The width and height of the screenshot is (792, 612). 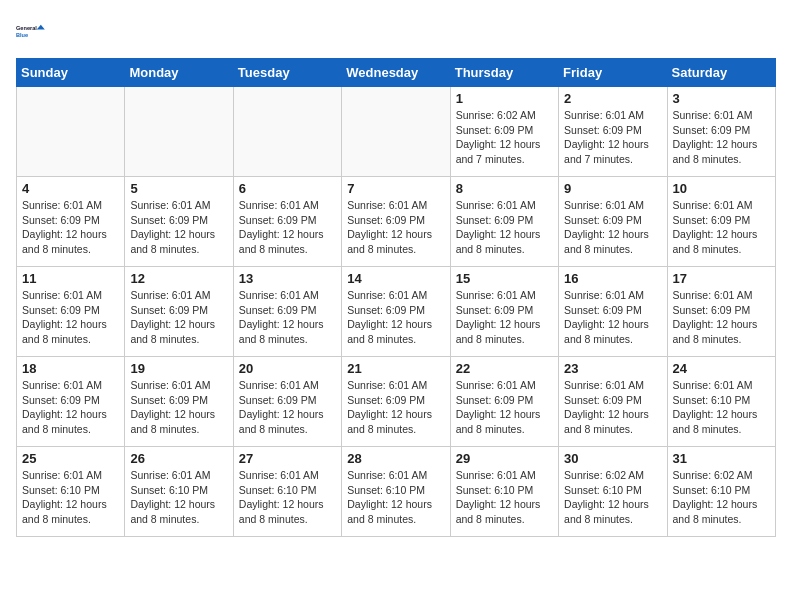 What do you see at coordinates (721, 73) in the screenshot?
I see `day-header-saturday: Saturday` at bounding box center [721, 73].